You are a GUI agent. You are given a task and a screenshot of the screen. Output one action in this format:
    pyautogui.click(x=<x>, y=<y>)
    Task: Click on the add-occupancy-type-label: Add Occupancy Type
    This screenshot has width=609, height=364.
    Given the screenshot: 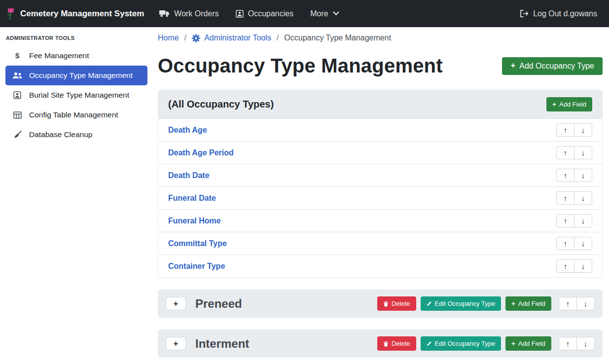 What is the action you would take?
    pyautogui.click(x=557, y=66)
    